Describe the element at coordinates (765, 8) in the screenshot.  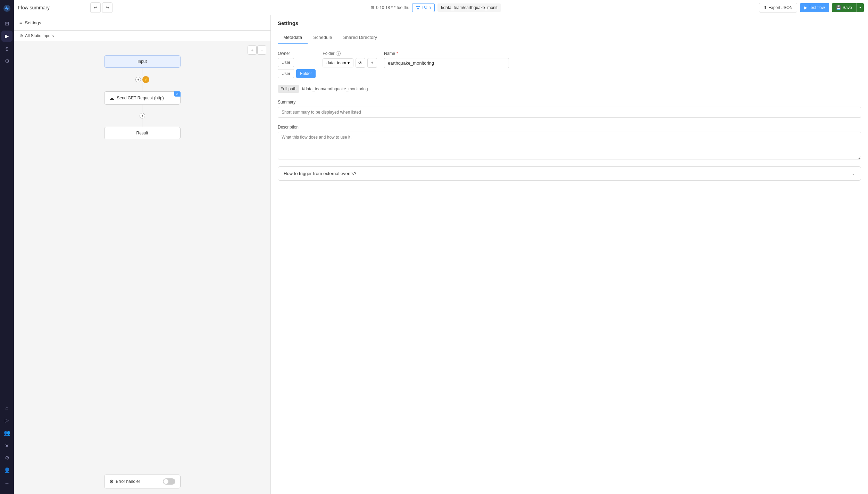
I see `export-icon: ⬆` at that location.